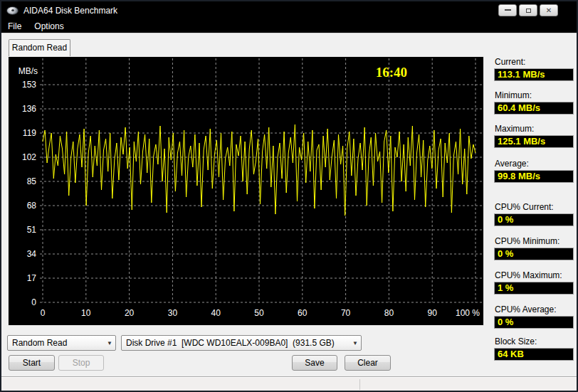  I want to click on stat-minimum: Minimum: 60.4 MB/s, so click(534, 102).